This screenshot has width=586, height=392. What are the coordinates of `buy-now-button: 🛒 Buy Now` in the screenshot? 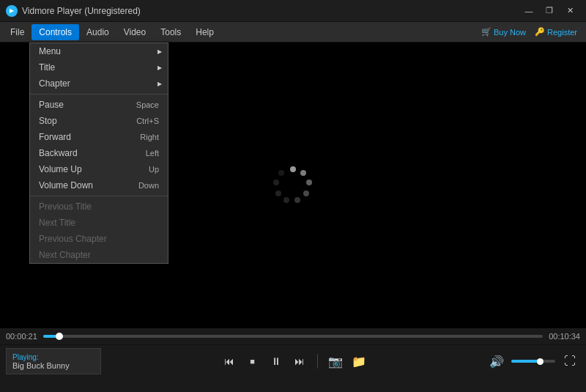 It's located at (504, 32).